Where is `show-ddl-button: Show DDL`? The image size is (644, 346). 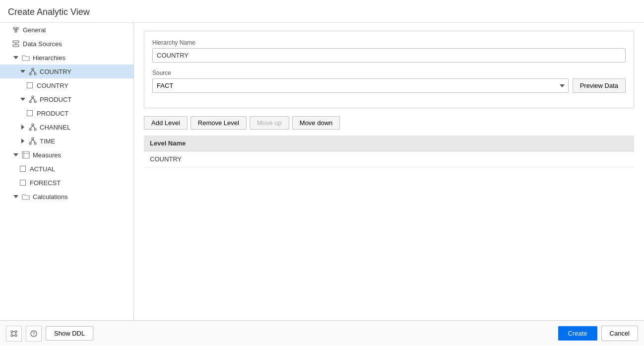 show-ddl-button: Show DDL is located at coordinates (69, 334).